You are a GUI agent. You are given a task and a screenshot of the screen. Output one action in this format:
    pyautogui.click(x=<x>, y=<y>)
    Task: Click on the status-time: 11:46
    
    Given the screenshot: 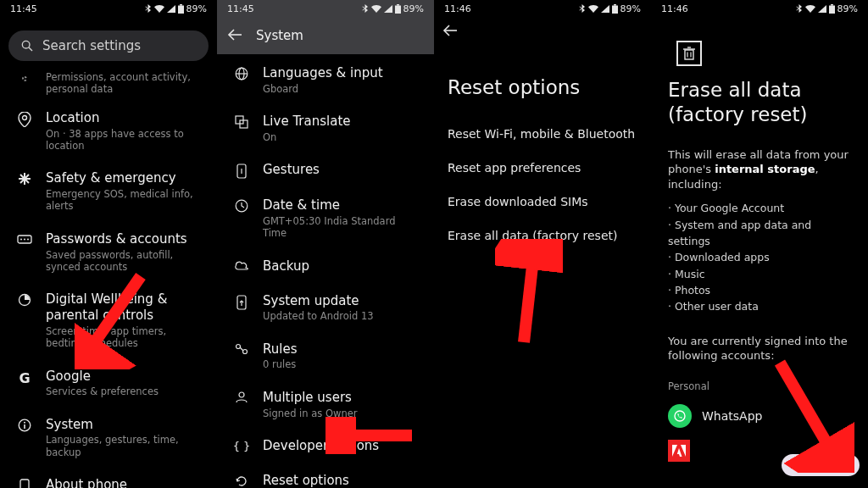 What is the action you would take?
    pyautogui.click(x=458, y=8)
    